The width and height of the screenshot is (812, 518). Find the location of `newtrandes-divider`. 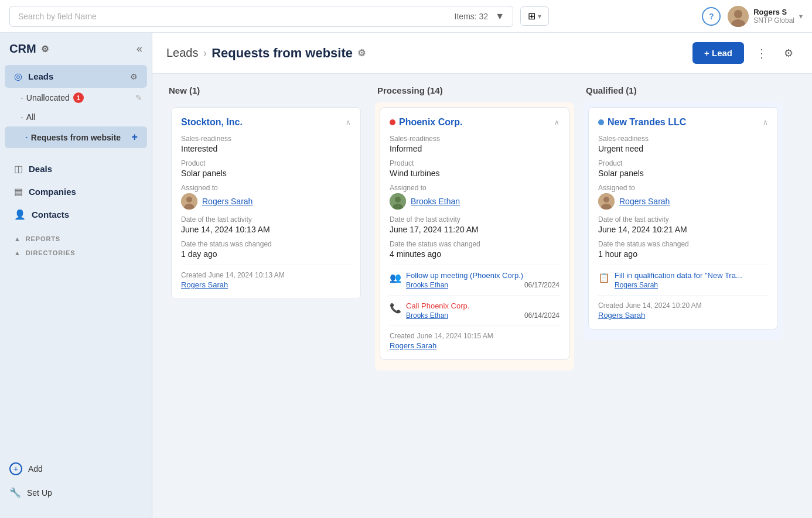

newtrandes-divider is located at coordinates (683, 295).